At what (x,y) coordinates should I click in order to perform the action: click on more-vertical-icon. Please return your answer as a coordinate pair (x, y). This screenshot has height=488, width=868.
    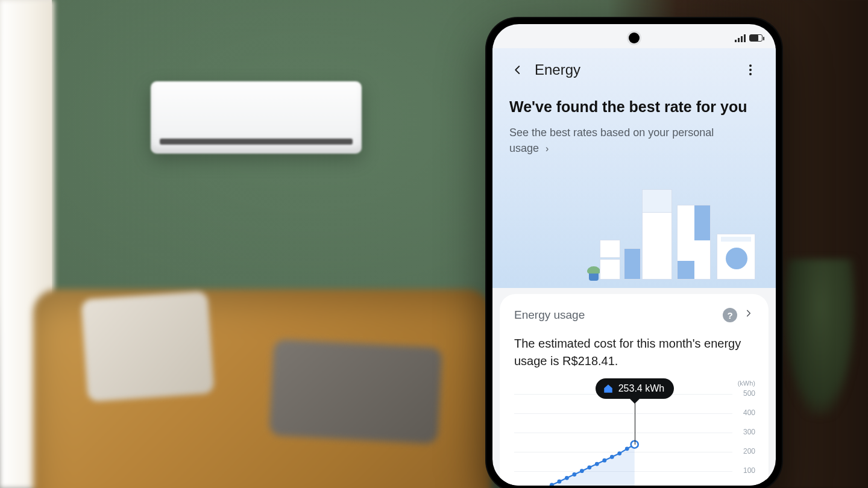
    Looking at the image, I should click on (750, 66).